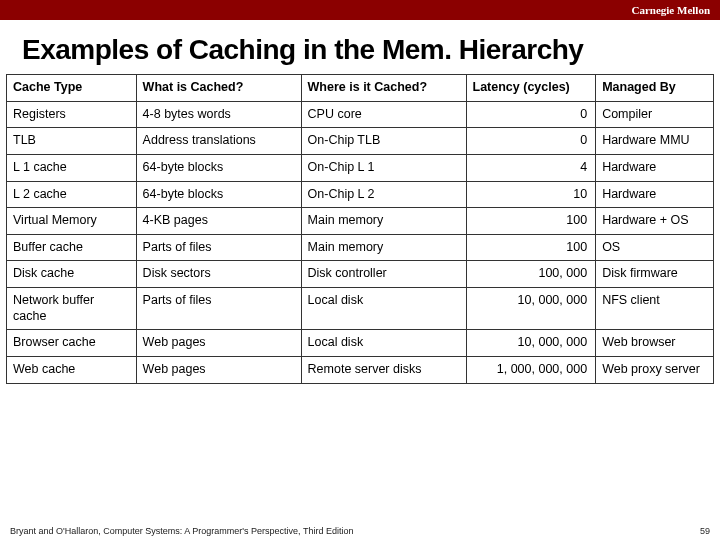 Image resolution: width=720 pixels, height=540 pixels. Describe the element at coordinates (670, 10) in the screenshot. I see `brand-label: Carnegie Mellon` at that location.